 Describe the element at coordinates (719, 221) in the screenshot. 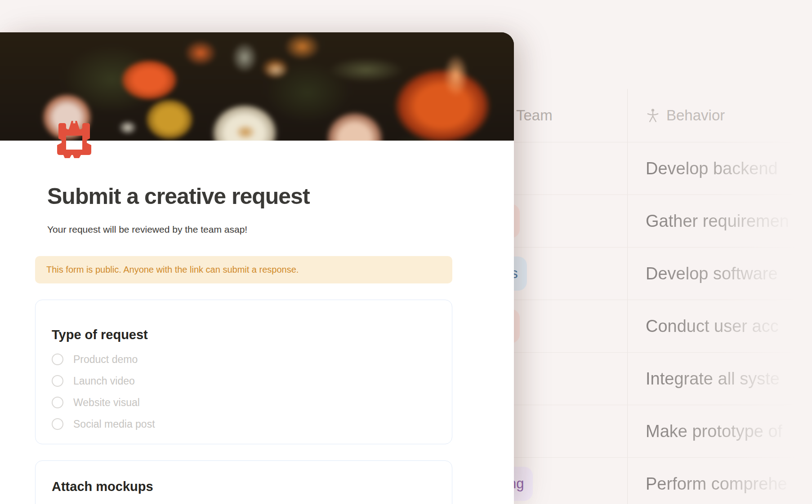

I see `behavior-cell: Gather requiremen` at that location.